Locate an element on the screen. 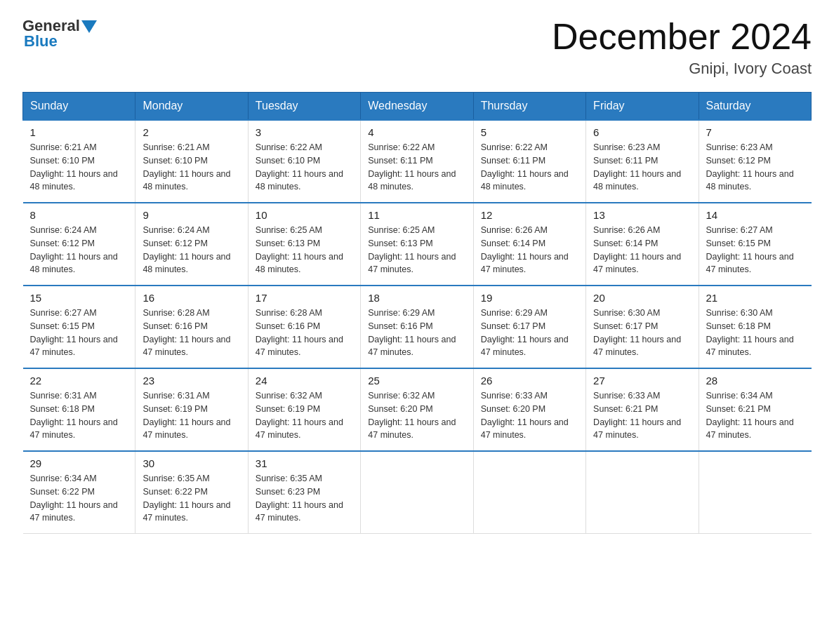  day-number: 7 is located at coordinates (755, 132).